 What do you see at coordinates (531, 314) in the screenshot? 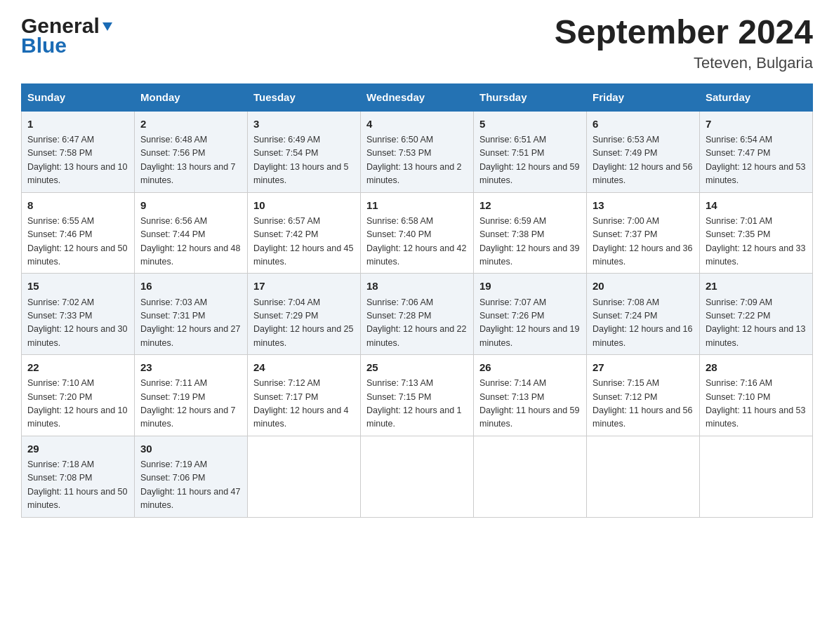
I see `table-row: 19Sunrise: 7:07 AMSunset: 7:26 PMDayligh…` at bounding box center [531, 314].